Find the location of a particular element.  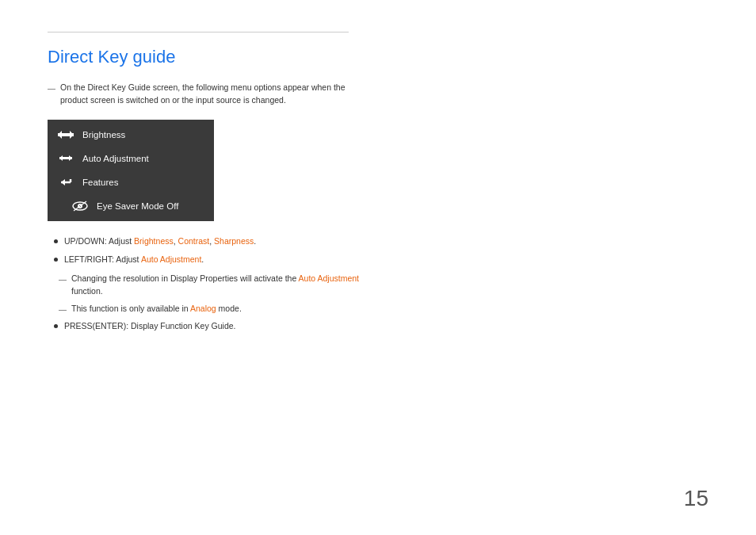

menu-features-label: Features is located at coordinates (100, 182).